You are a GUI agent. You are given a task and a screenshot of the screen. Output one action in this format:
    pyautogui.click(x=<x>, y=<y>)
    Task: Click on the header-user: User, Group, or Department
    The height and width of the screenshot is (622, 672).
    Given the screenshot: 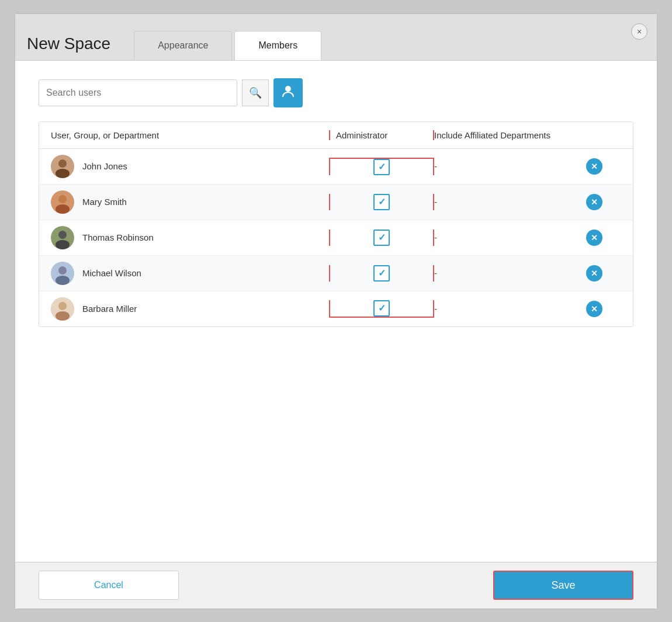 What is the action you would take?
    pyautogui.click(x=190, y=135)
    